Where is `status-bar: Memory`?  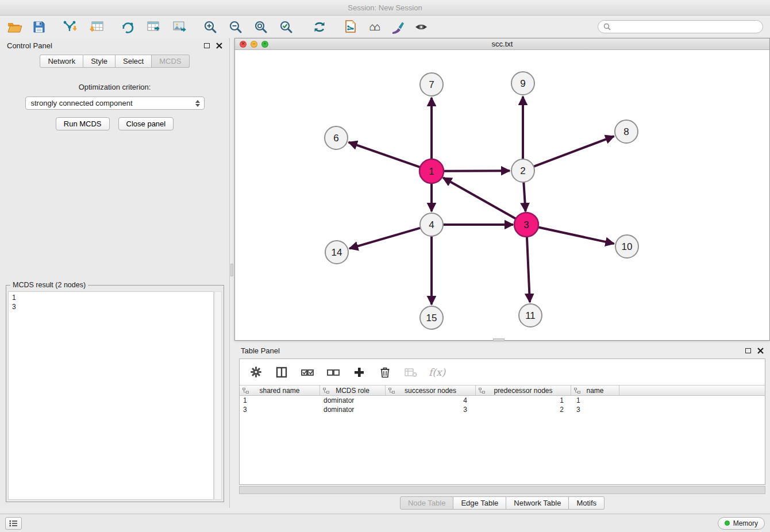
status-bar: Memory is located at coordinates (385, 523).